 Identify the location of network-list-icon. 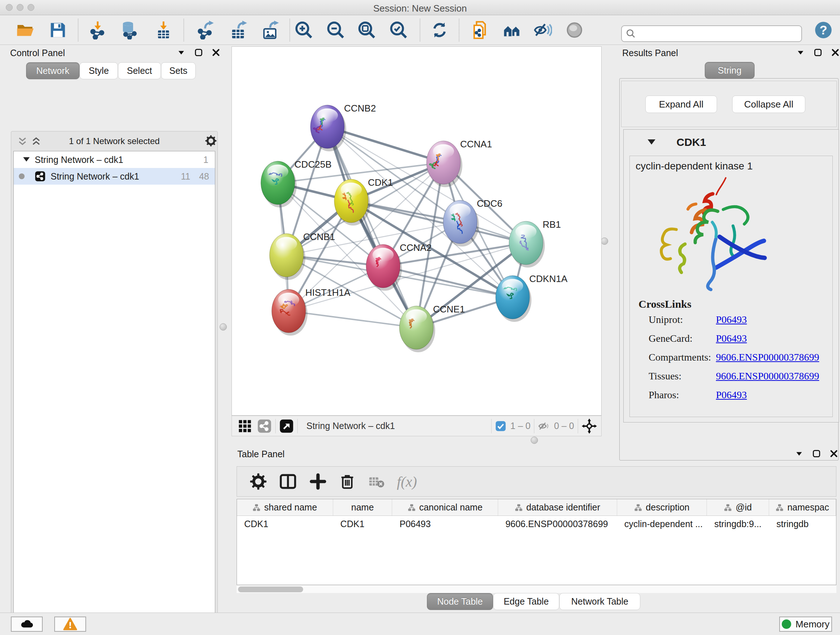
(264, 426).